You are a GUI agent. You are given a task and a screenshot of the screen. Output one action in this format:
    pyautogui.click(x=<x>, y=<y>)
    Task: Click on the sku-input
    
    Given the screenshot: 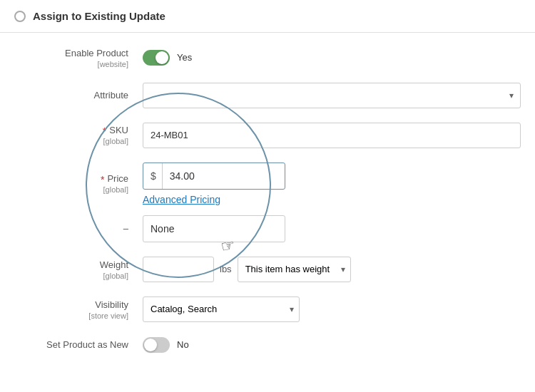 What is the action you would take?
    pyautogui.click(x=332, y=135)
    